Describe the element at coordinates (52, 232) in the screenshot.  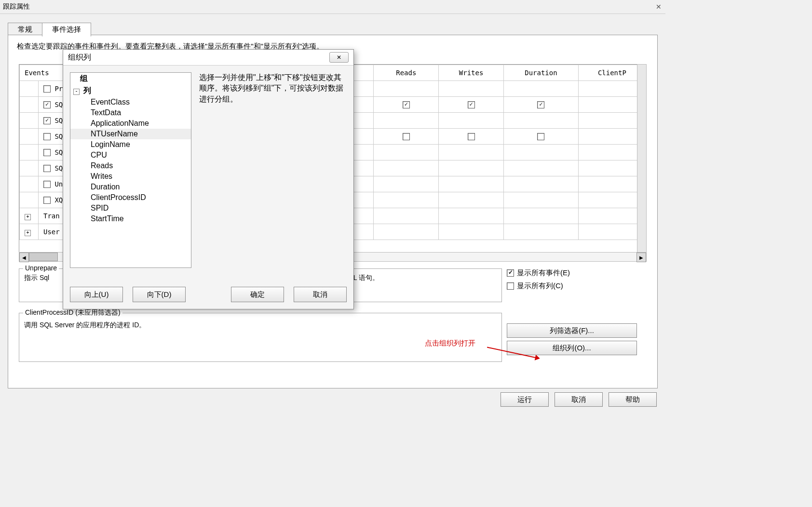
I see `event-label: User` at that location.